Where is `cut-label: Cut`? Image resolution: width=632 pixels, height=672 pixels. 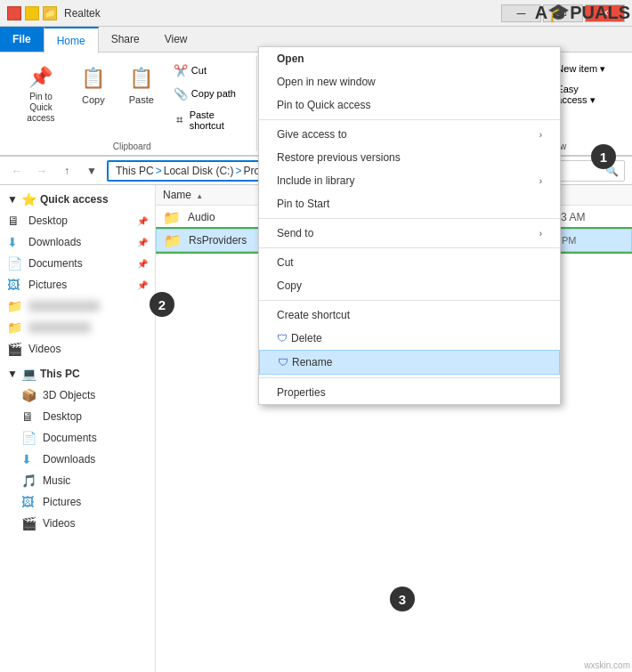 cut-label: Cut is located at coordinates (199, 70).